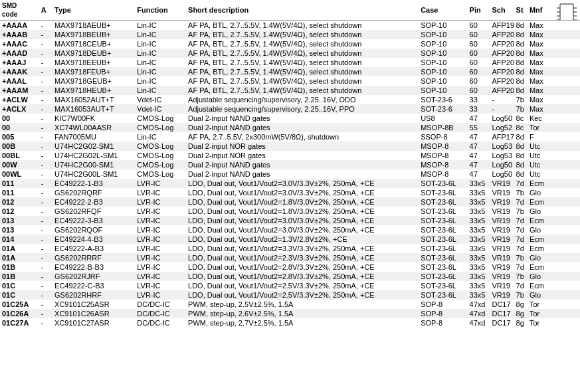 This screenshot has width=580, height=392. Describe the element at coordinates (20, 174) in the screenshot. I see `cell-smd: 00WL` at that location.